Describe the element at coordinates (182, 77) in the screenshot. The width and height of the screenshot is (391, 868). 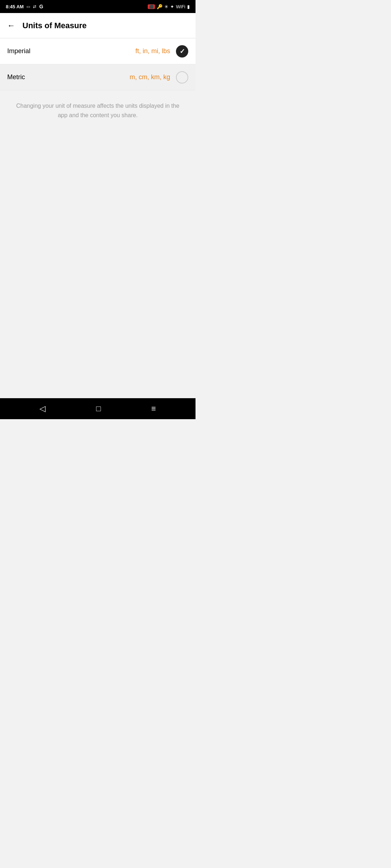
I see `metric-radio-unselected` at that location.